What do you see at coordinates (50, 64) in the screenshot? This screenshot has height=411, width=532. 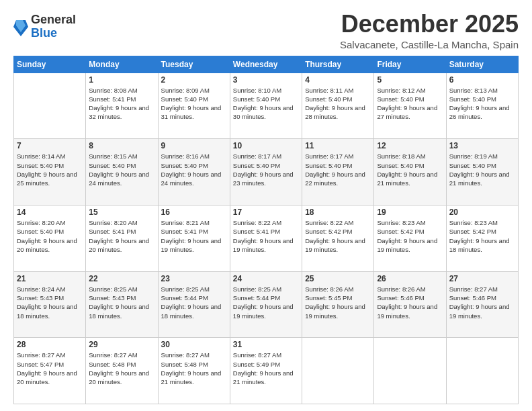 I see `col-sunday: Sunday` at bounding box center [50, 64].